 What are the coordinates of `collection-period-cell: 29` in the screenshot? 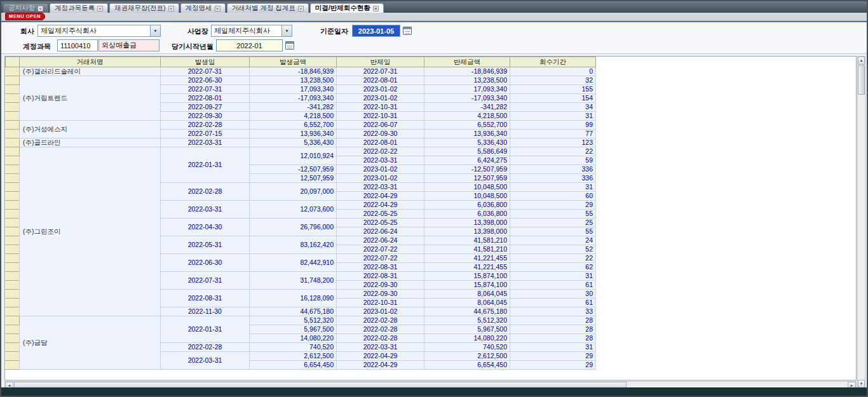 It's located at (553, 356).